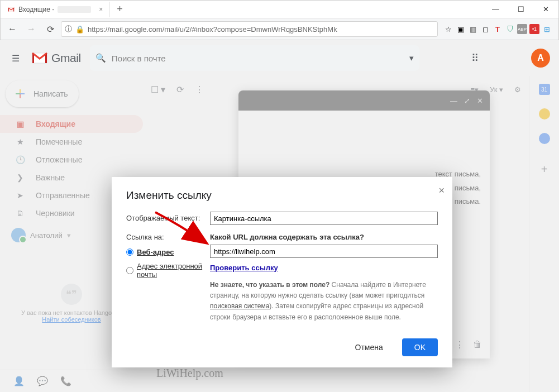  Describe the element at coordinates (546, 9) in the screenshot. I see `window-close: ✕` at that location.